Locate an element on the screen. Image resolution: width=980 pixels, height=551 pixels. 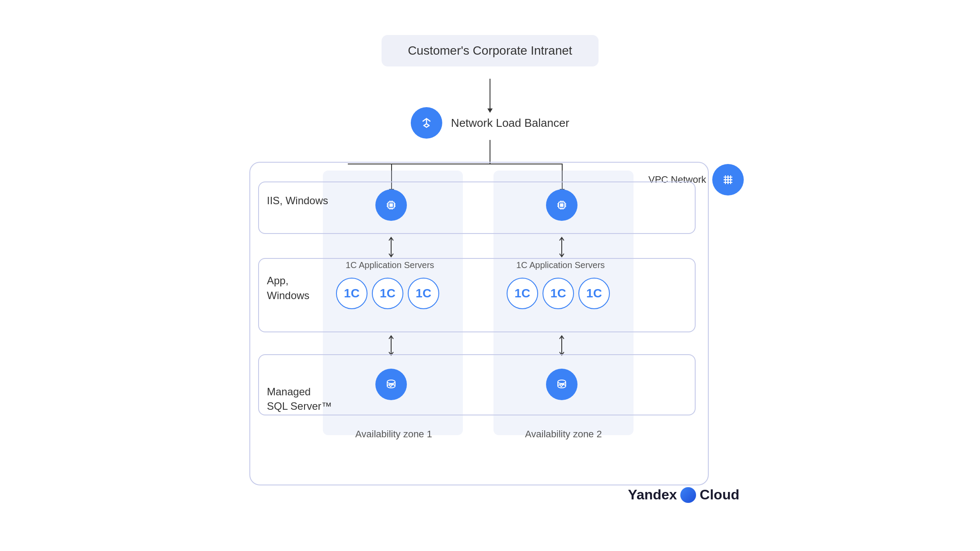
yandex-cloud-brand: Yandex Cloud is located at coordinates (683, 495).